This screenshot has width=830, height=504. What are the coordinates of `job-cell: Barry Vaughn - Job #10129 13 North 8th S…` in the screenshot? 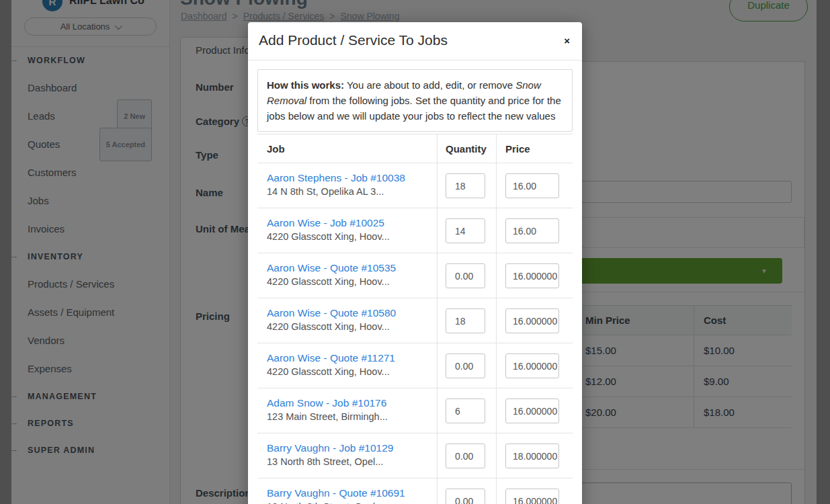 It's located at (347, 456).